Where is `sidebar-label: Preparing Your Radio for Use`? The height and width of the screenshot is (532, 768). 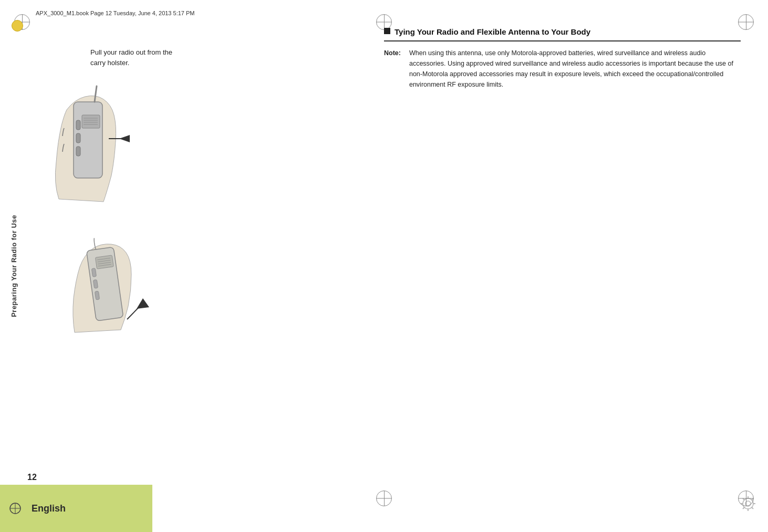 sidebar-label: Preparing Your Radio for Use is located at coordinates (14, 266).